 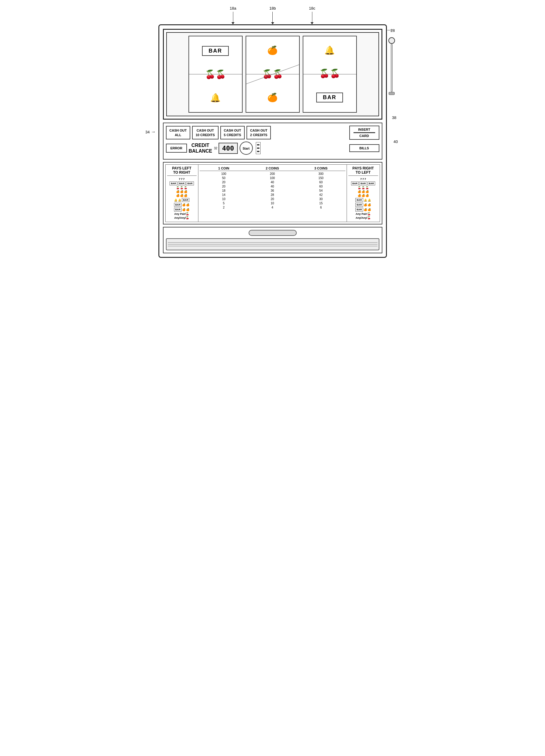 What do you see at coordinates (359, 200) in the screenshot?
I see `r-bar-4: BAR` at bounding box center [359, 200].